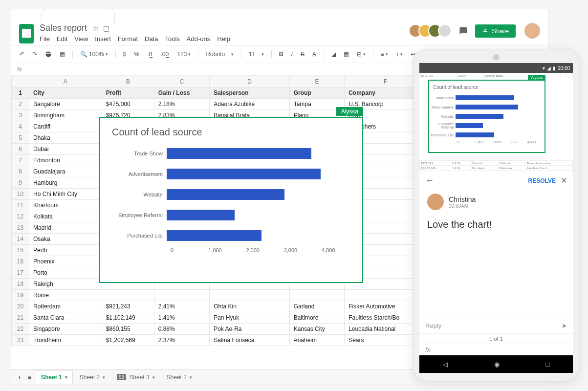  Describe the element at coordinates (346, 54) in the screenshot. I see `borders-icon: ▦` at that location.